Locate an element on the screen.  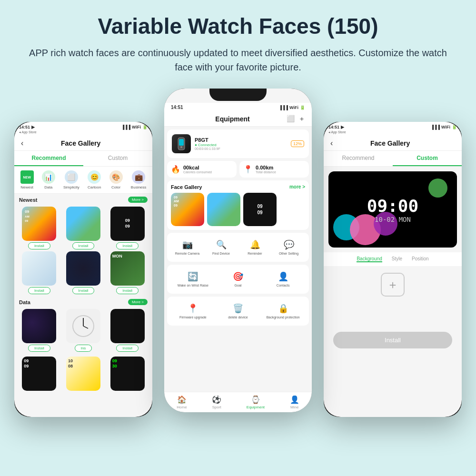
left-status-arrow: ▶ is located at coordinates (33, 127).